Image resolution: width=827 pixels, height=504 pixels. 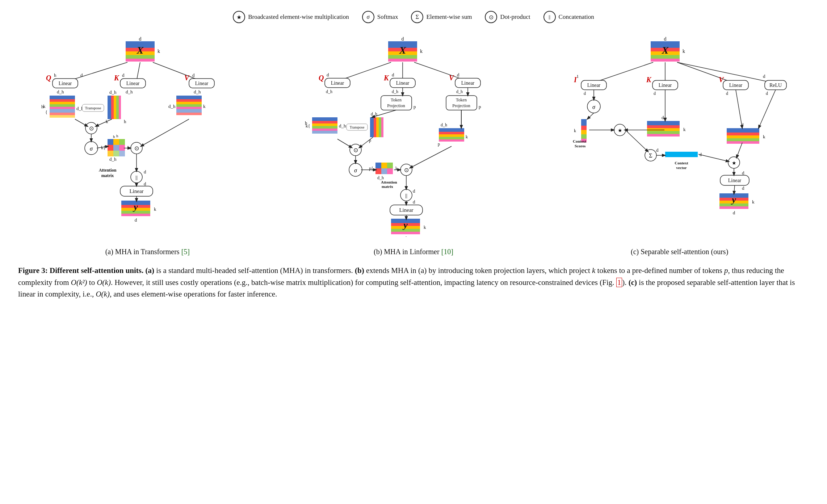 What do you see at coordinates (405, 225) in the screenshot?
I see `svg-text: y` at bounding box center [405, 225].